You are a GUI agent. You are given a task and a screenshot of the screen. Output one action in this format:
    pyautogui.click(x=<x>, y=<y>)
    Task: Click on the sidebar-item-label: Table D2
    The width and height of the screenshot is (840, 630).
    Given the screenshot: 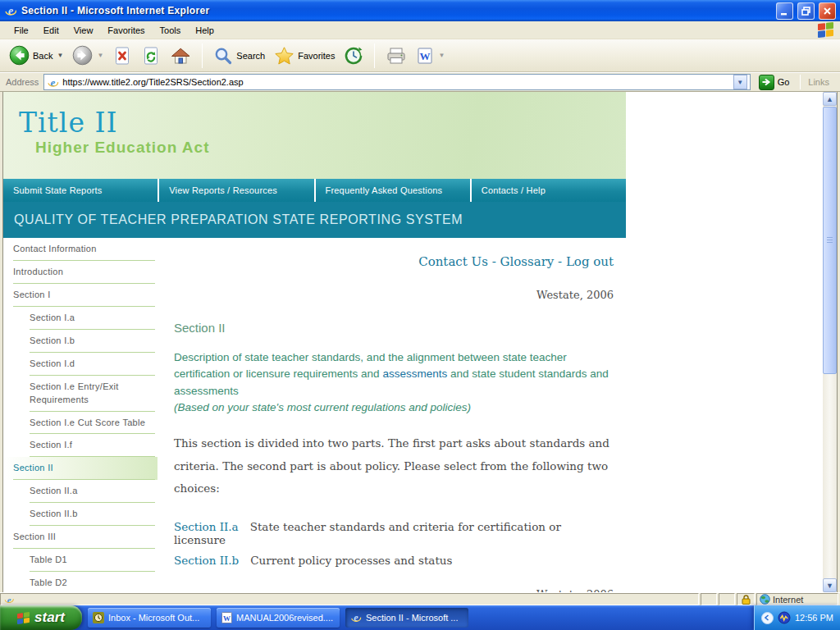 What is the action you would take?
    pyautogui.click(x=48, y=582)
    